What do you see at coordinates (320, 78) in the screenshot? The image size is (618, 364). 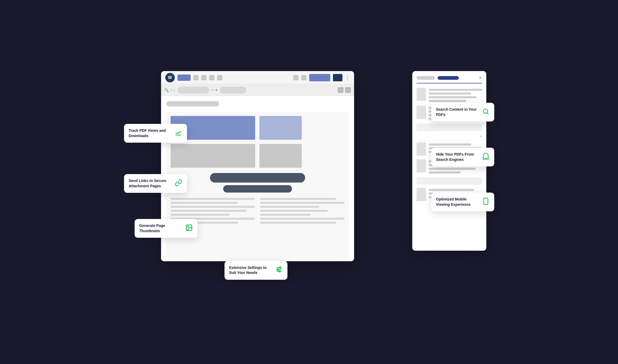 I see `toolbar-block-blue-lg` at bounding box center [320, 78].